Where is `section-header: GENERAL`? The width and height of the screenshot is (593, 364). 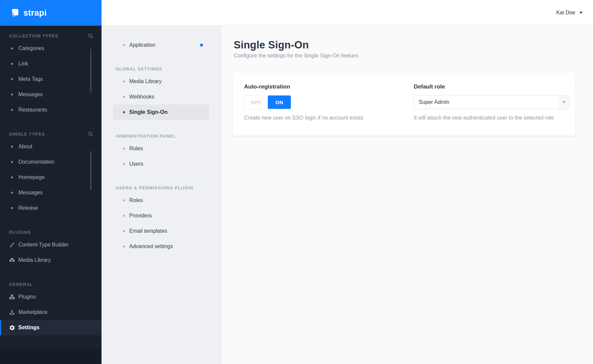 section-header: GENERAL is located at coordinates (51, 284).